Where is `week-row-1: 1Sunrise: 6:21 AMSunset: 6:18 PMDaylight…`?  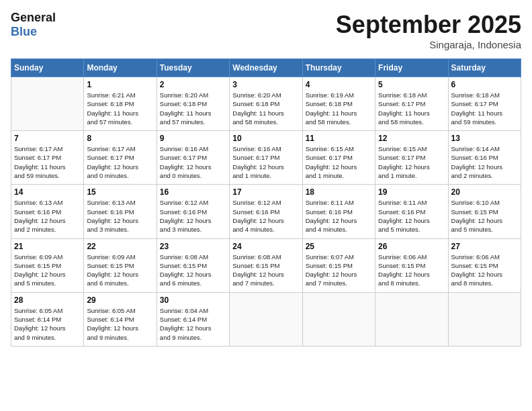
week-row-1: 1Sunrise: 6:21 AMSunset: 6:18 PMDaylight… is located at coordinates (266, 104).